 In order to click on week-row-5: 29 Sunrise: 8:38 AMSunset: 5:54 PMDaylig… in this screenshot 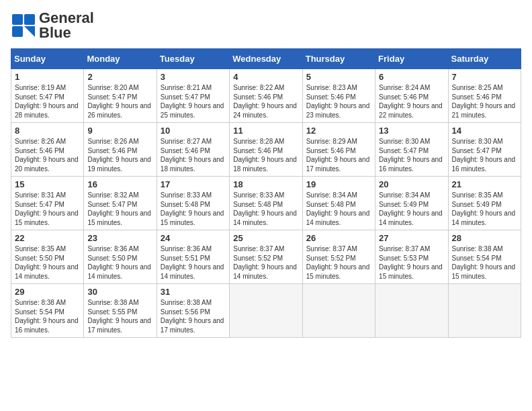, I will do `click(266, 311)`.